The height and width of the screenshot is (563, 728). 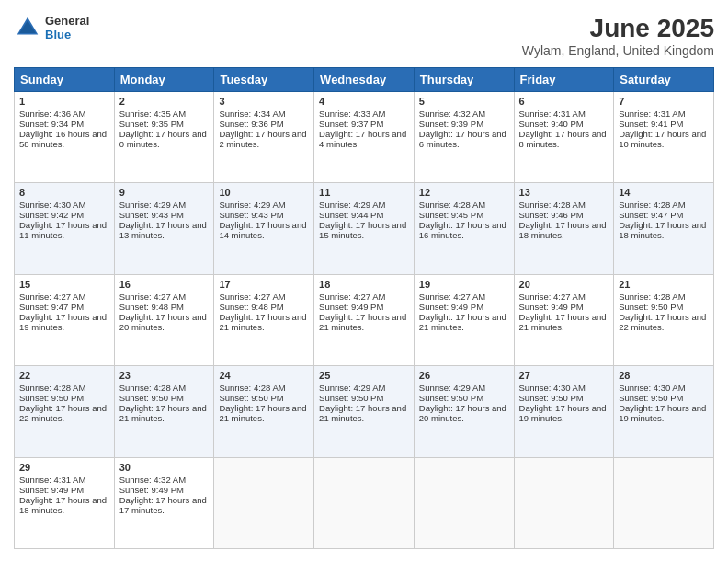 What do you see at coordinates (51, 215) in the screenshot?
I see `sunset-label: Sunset: 9:42 PM` at bounding box center [51, 215].